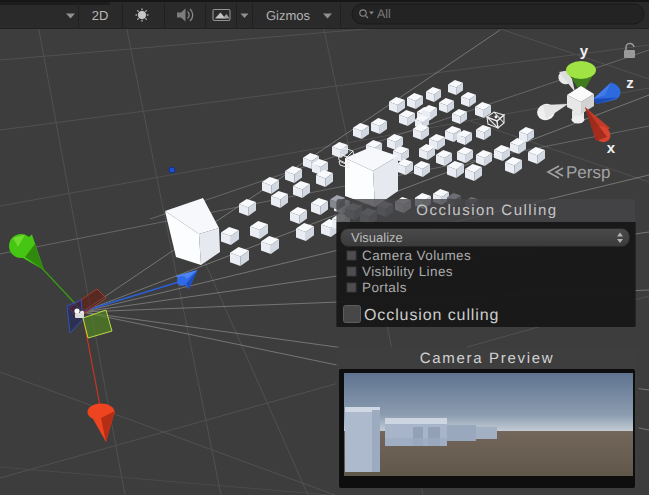  I want to click on svg-text: Gizmos, so click(288, 16).